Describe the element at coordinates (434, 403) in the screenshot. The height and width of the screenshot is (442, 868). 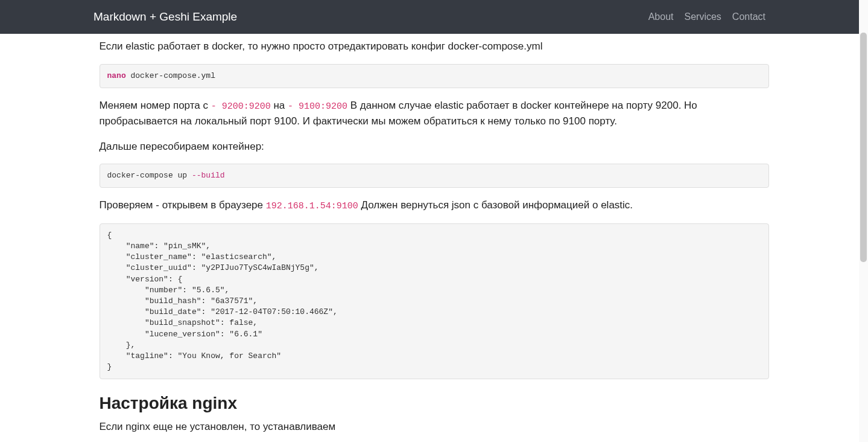
I see `heading-nginx: Настройка nginx` at that location.